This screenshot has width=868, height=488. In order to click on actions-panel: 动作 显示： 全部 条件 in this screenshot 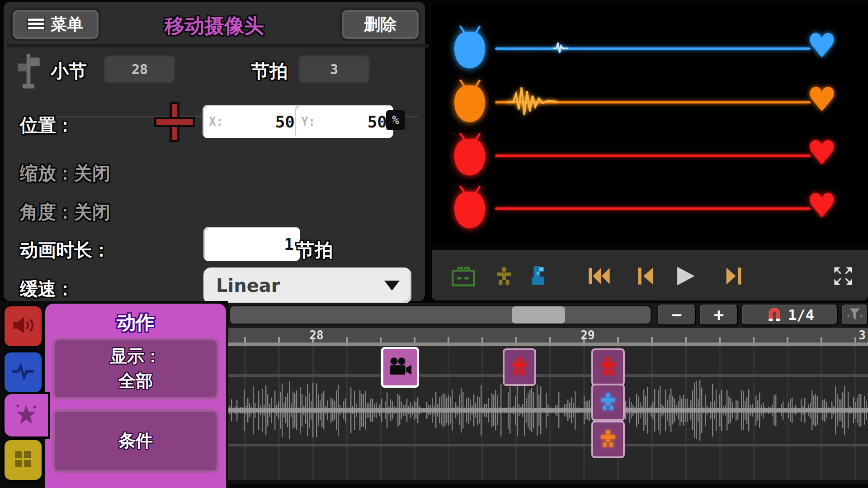, I will do `click(136, 396)`.